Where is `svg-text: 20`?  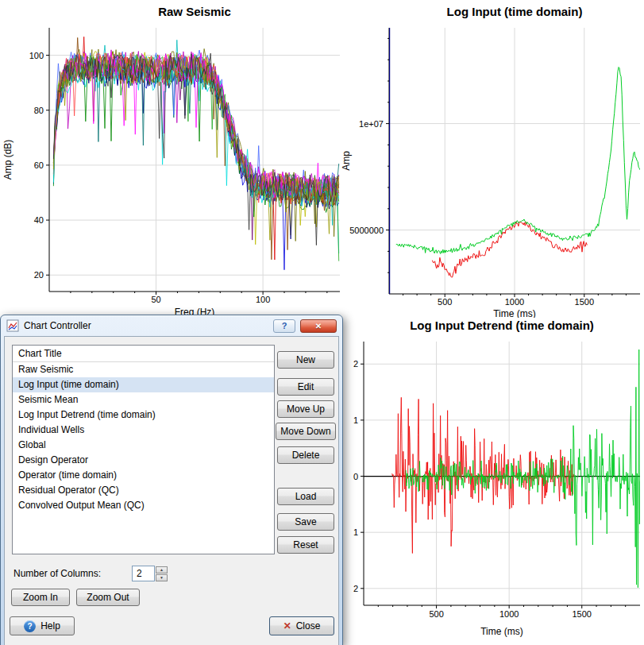 svg-text: 20 is located at coordinates (39, 275).